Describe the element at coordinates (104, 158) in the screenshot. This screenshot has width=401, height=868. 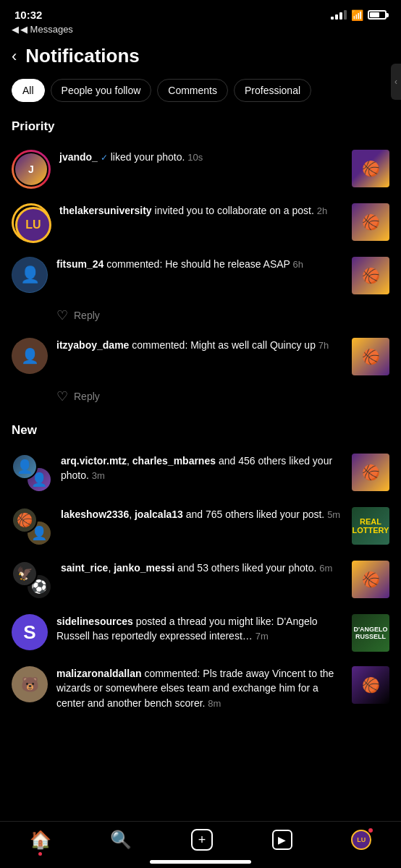
I see `verified-icon-jvando: ✓` at that location.